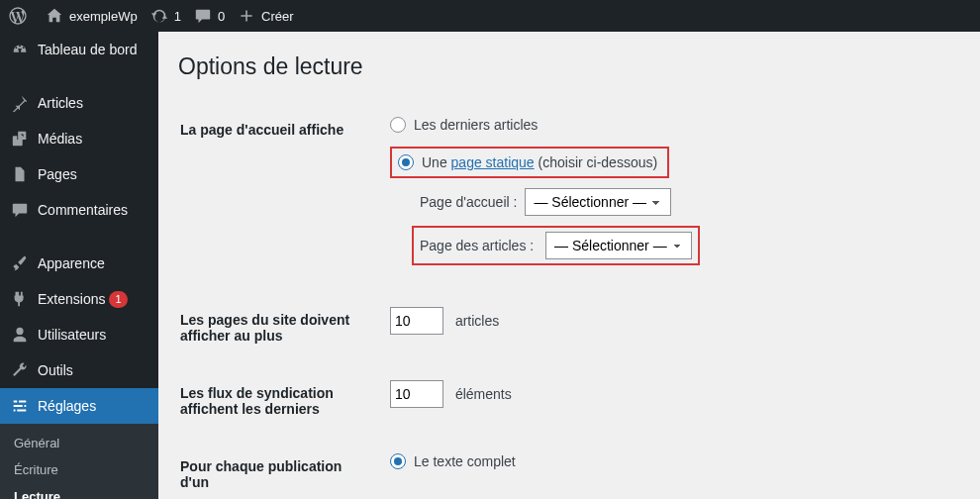  I want to click on new-content-text: Créer, so click(277, 16).